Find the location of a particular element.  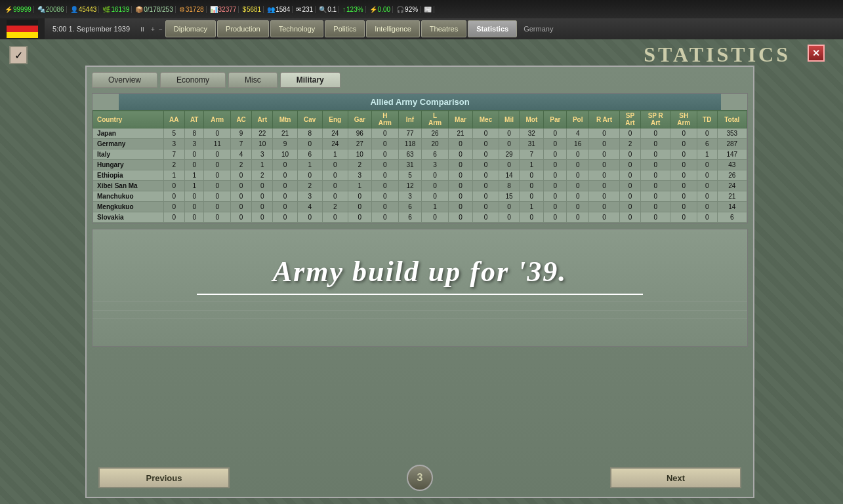

tab-economy: Economy is located at coordinates (193, 80).